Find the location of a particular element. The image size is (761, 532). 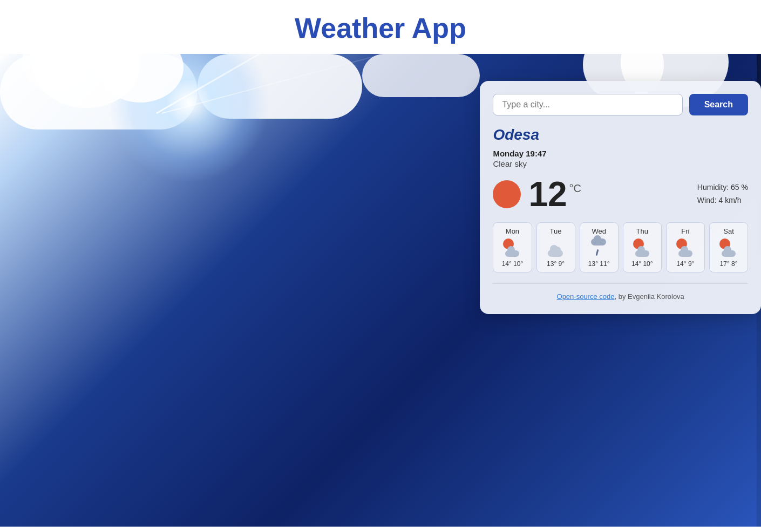

footer-author: , by Evgeniia Korolova is located at coordinates (649, 297).